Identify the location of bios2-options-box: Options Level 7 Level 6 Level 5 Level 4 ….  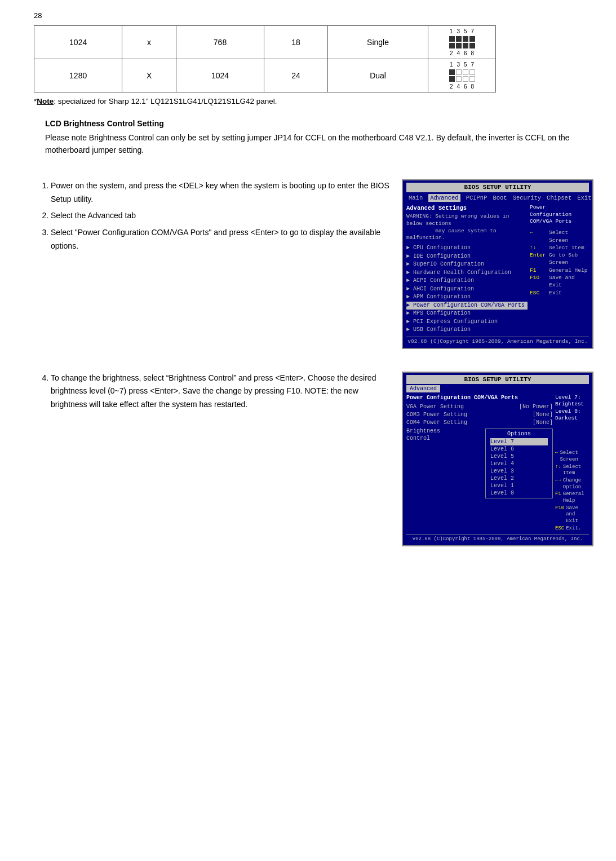
(519, 463).